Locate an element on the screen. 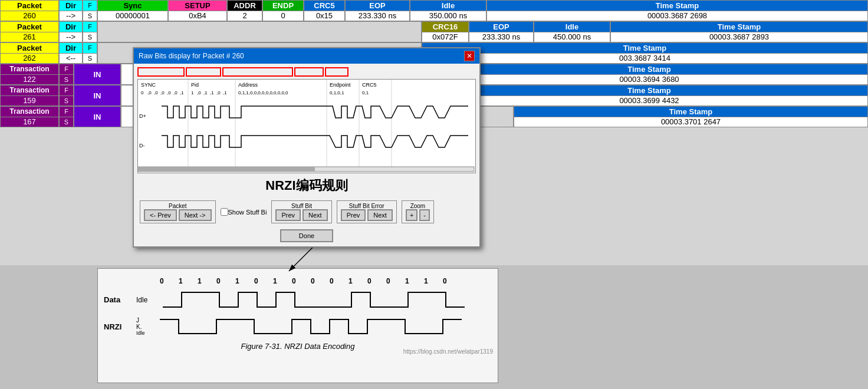 This screenshot has width=868, height=389. trans-122-type: IN is located at coordinates (97, 74).